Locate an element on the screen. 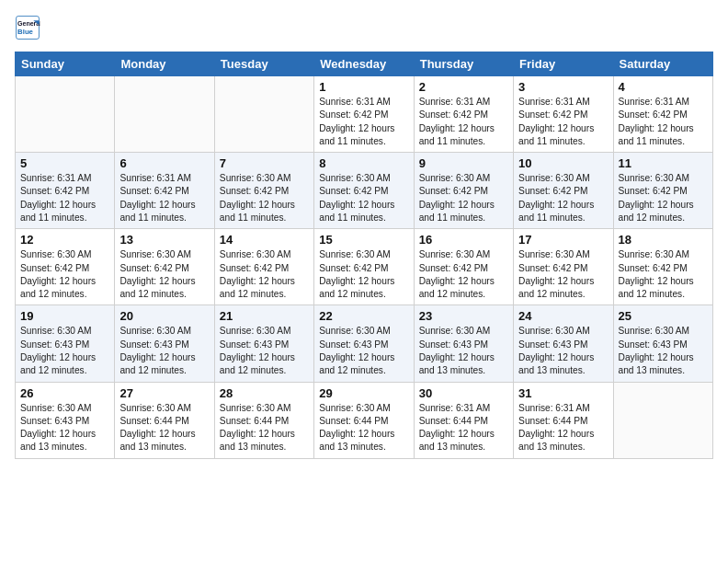 The height and width of the screenshot is (563, 728). calendar-day-cell: 4Sunrise: 6:31 AM Sunset: 6:42 PM Daylig… is located at coordinates (663, 114).